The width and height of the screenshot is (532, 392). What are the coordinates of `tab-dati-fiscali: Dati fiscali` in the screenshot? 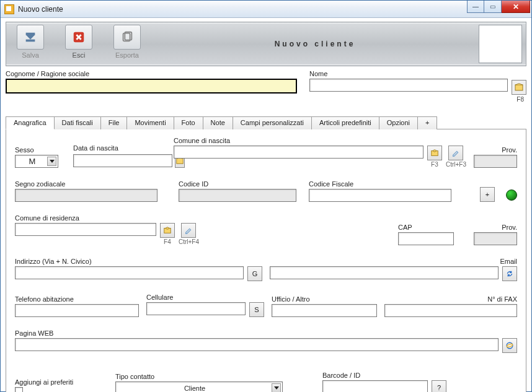 It's located at (78, 123).